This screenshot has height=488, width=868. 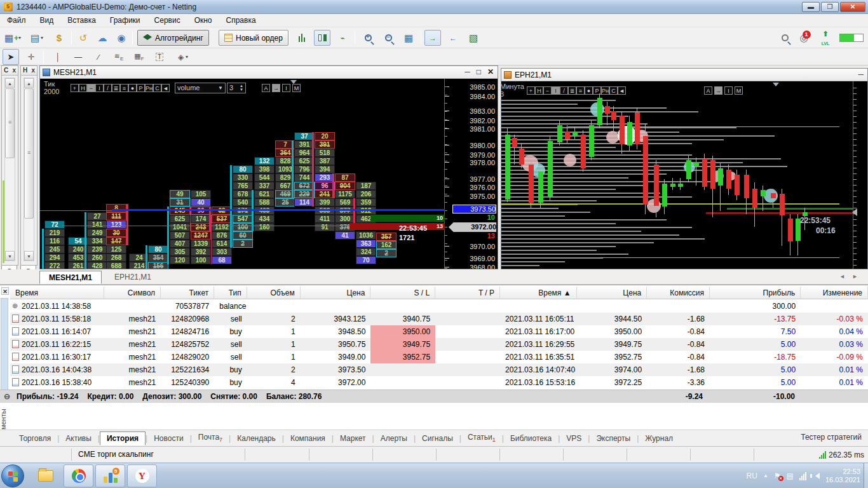 I want to click on col-header-10: Комиссия, so click(x=679, y=293).